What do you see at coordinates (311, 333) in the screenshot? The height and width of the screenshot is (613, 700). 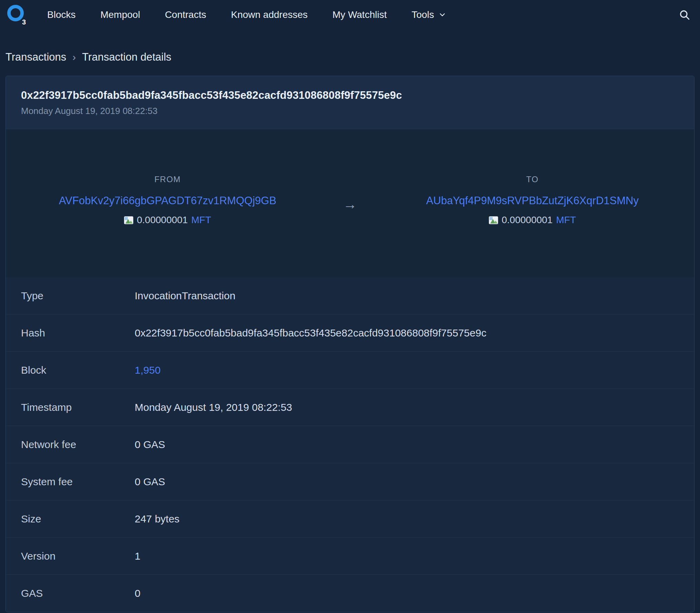 I see `detail-value: 0x22f3917b5cc0fab5bad9fa345fbacc53f435e8…` at bounding box center [311, 333].